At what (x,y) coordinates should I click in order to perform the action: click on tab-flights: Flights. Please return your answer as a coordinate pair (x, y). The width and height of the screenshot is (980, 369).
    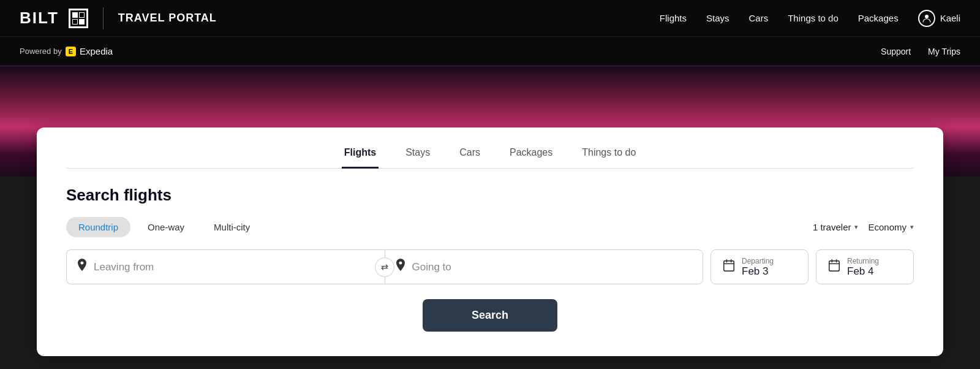
    Looking at the image, I should click on (360, 158).